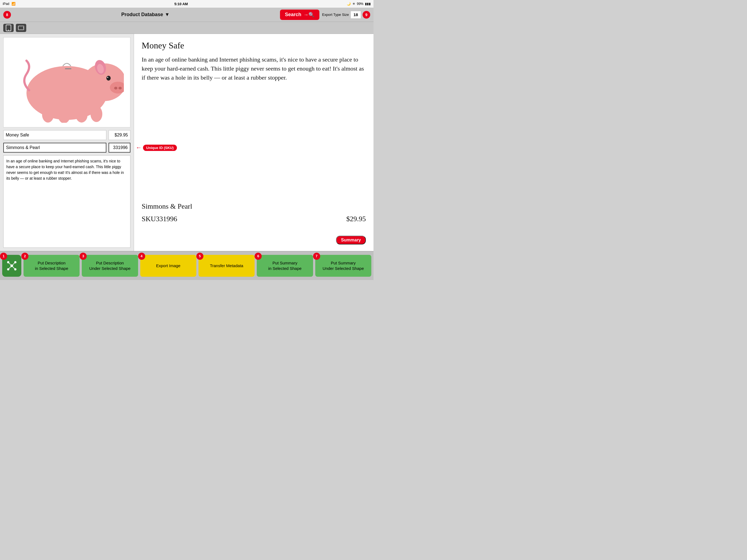 The image size is (747, 560). What do you see at coordinates (254, 126) in the screenshot?
I see `right-product-description: In an age of online banking and Internet…` at bounding box center [254, 126].